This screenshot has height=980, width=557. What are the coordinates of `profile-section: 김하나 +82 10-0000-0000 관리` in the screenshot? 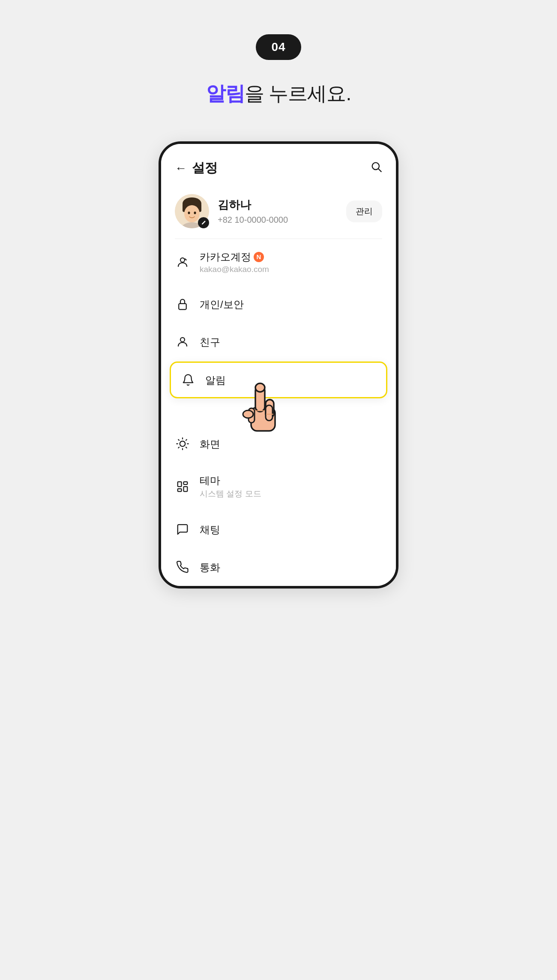 It's located at (278, 212).